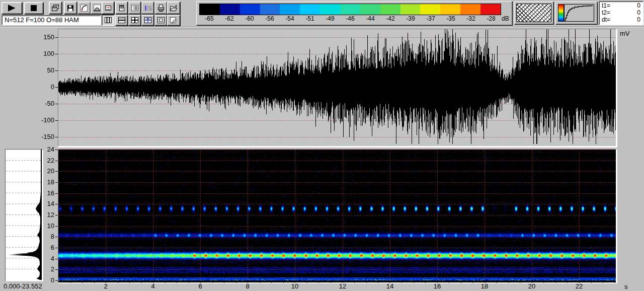  What do you see at coordinates (45, 237) in the screenshot?
I see `spectrogram-tick-label-8: 8` at bounding box center [45, 237].